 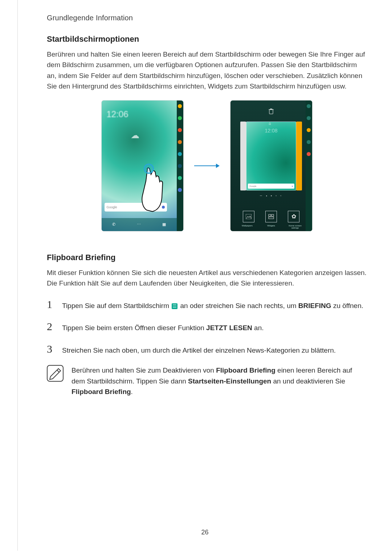 What do you see at coordinates (205, 533) in the screenshot?
I see `page-number: 26` at bounding box center [205, 533].